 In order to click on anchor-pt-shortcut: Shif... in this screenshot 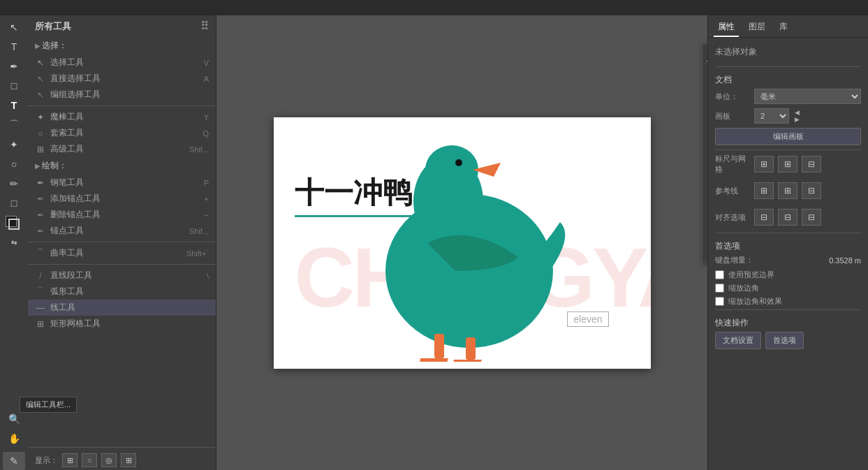, I will do `click(199, 231)`.